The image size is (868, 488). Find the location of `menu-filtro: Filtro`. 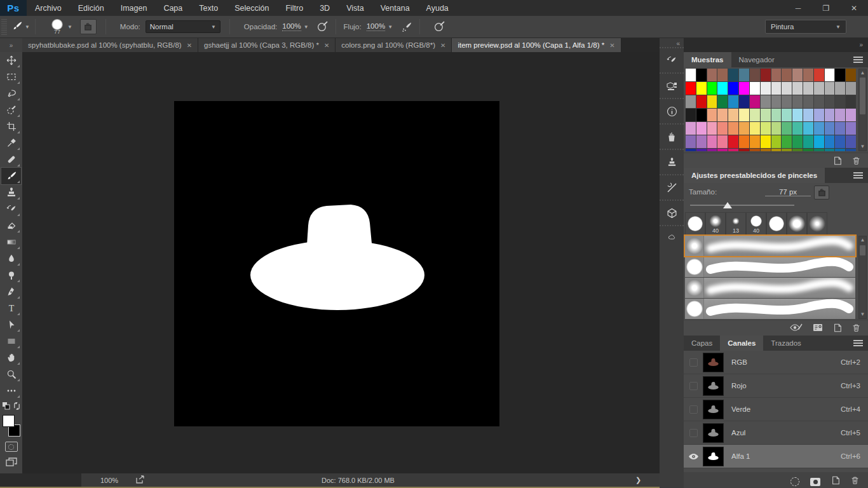

menu-filtro: Filtro is located at coordinates (294, 8).